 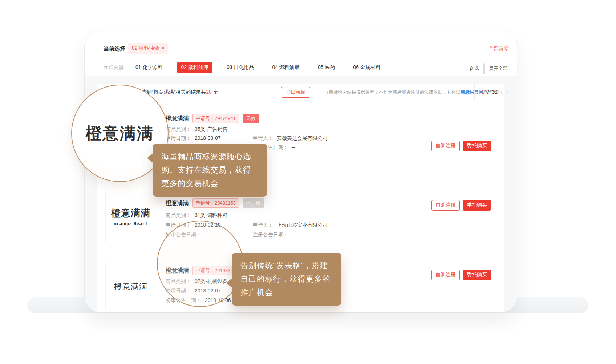 What do you see at coordinates (271, 235) in the screenshot?
I see `reg-notice-label: 注册公告日期：` at bounding box center [271, 235].